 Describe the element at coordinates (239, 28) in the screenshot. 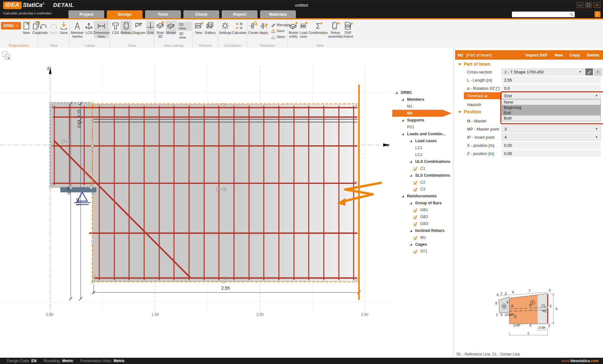

I see `calculate-button: Calculate` at that location.